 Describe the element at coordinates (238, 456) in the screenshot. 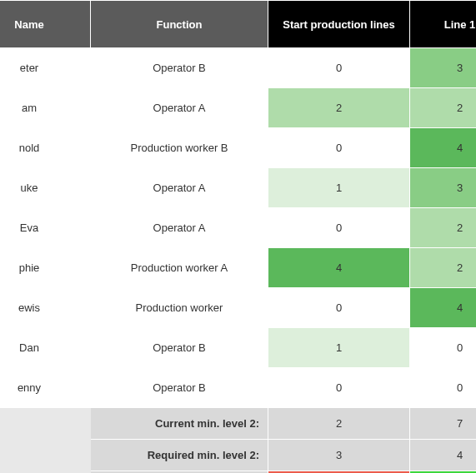

I see `summary-row-required: Required min. level 2: 3 4` at that location.